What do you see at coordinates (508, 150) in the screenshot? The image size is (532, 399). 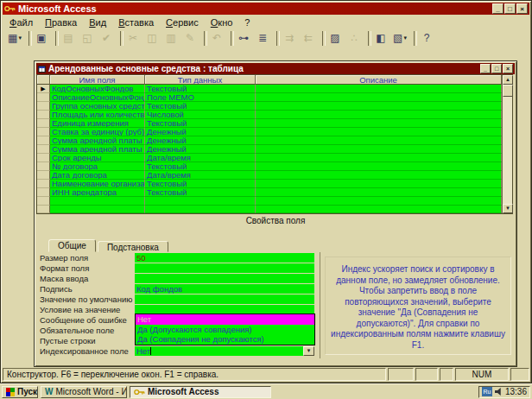 I see `scrollbar-track` at bounding box center [508, 150].